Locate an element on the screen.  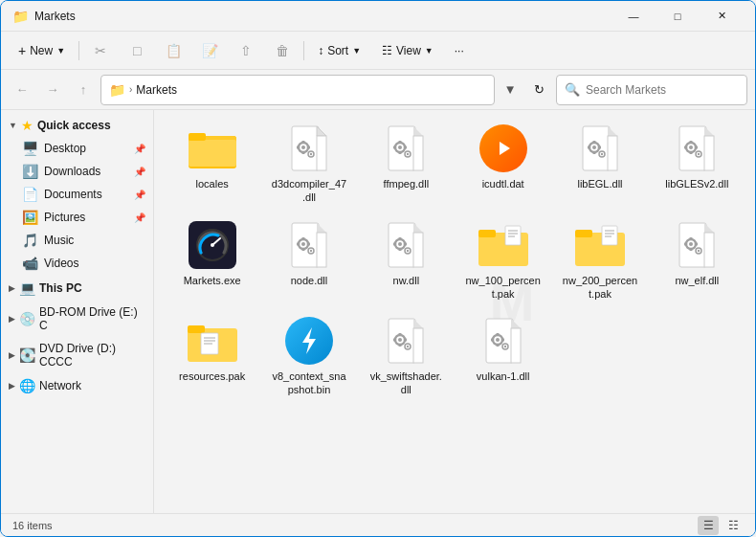
sidebar-item-videos: 📹 Videos is located at coordinates (77, 263).